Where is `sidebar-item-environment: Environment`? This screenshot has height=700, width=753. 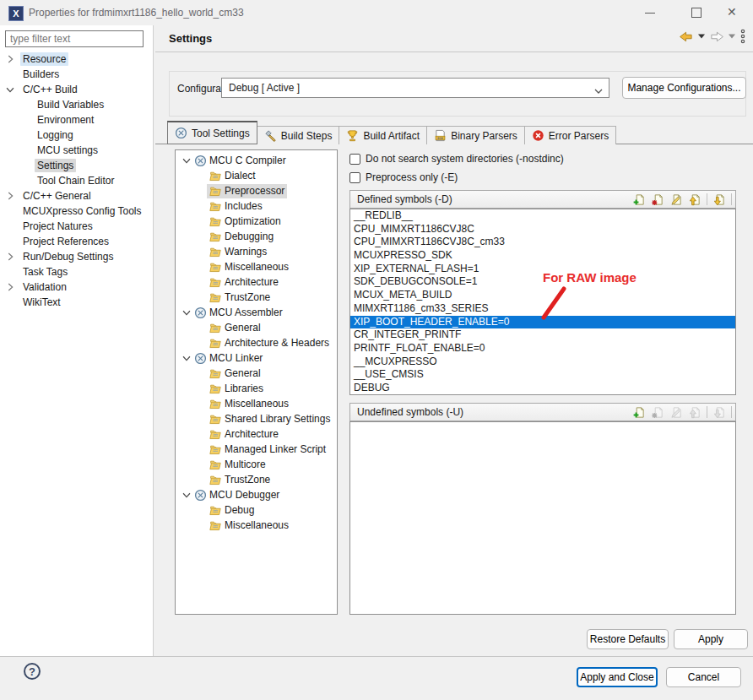
sidebar-item-environment: Environment is located at coordinates (76, 120).